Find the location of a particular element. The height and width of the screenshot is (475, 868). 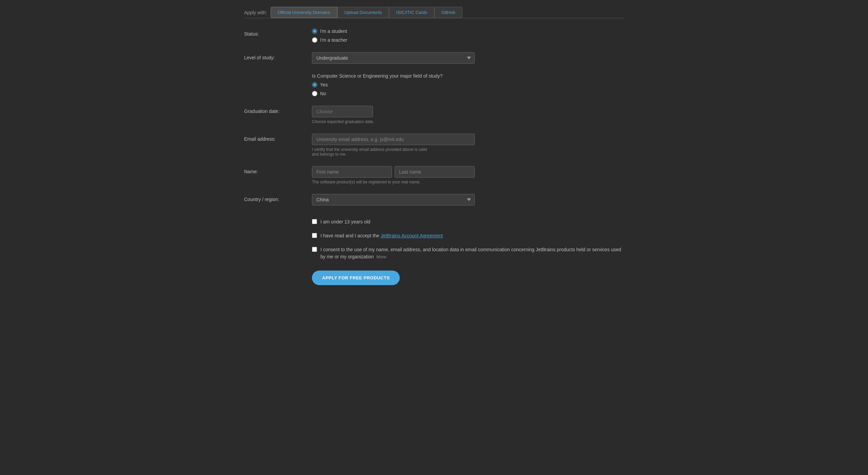

apply-with-label: Apply with: is located at coordinates (256, 13).